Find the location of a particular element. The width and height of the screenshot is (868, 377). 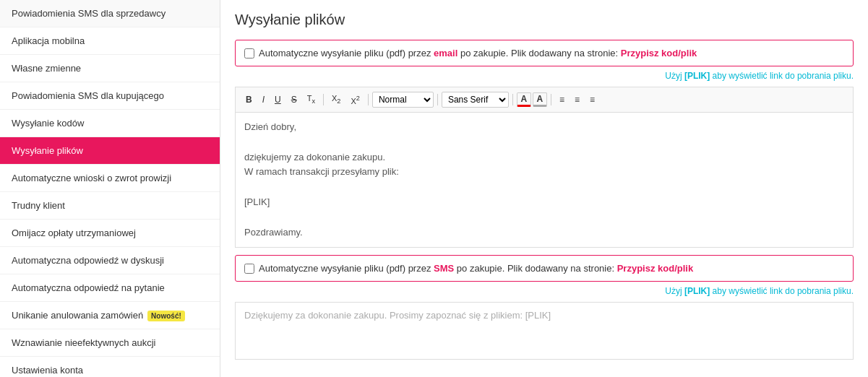

editor-toolbar: B I U S Tx X2 X2 Normal Heading 1 Headin… is located at coordinates (544, 100).